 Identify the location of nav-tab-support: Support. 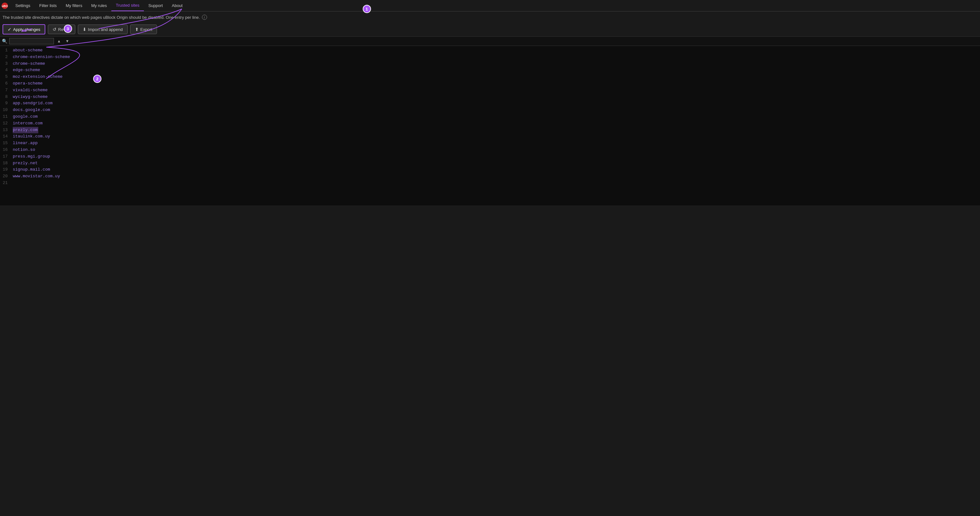
(156, 5).